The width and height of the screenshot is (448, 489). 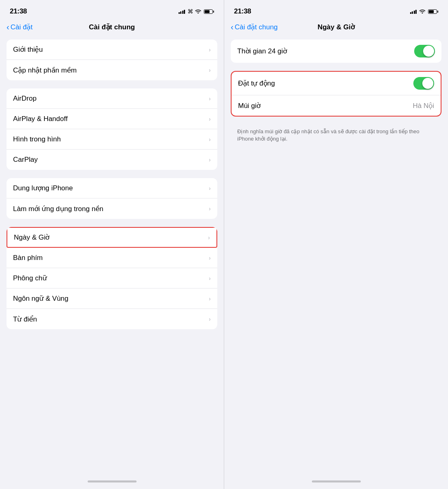 I want to click on settings-item-tu-dien: Từ điển ›, so click(x=112, y=319).